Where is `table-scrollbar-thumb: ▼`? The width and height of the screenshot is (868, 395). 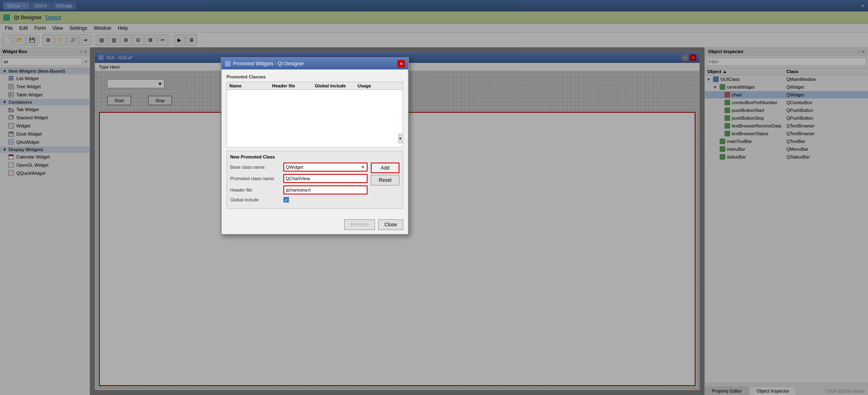
table-scrollbar-thumb: ▼ is located at coordinates (400, 138).